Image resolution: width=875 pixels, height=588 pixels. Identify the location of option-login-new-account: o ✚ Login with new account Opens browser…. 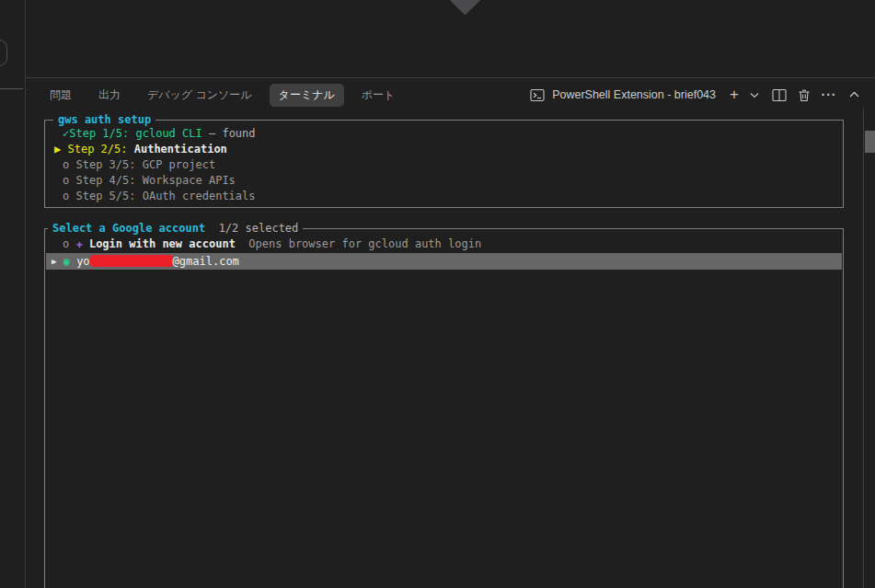
(443, 245).